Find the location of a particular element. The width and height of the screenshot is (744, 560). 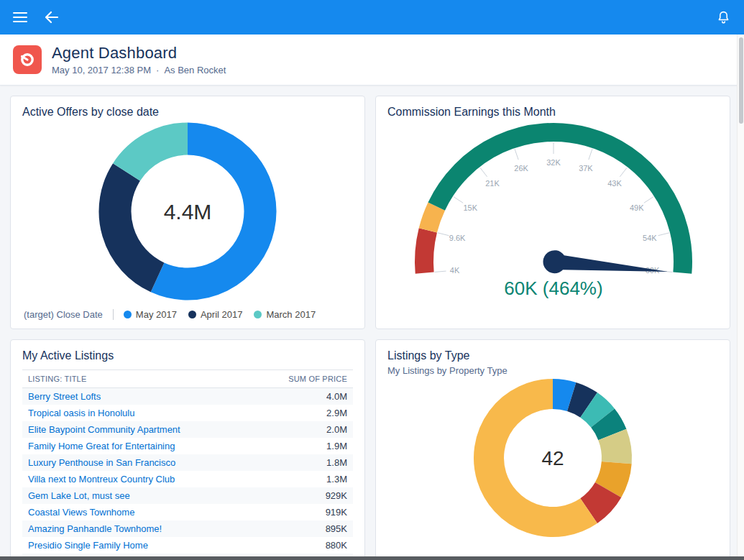

active-offers-donut-chart: 4.4M is located at coordinates (188, 211).